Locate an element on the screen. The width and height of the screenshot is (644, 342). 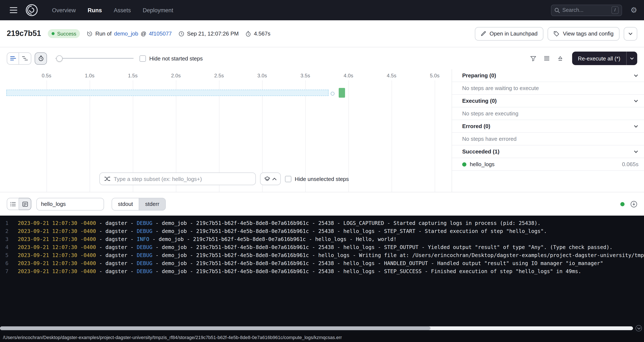
panel-section-header: Succeeded (1) is located at coordinates (548, 152).